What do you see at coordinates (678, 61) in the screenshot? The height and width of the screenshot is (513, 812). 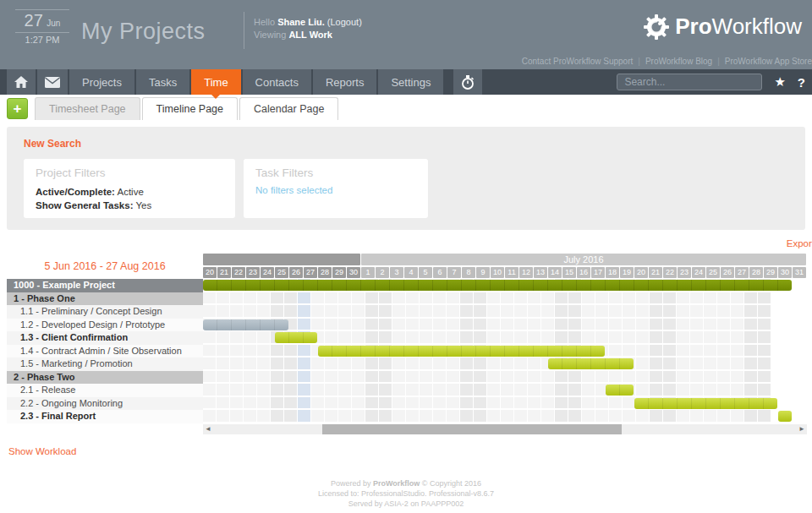 I see `support-link: ProWorkflow Blog` at bounding box center [678, 61].